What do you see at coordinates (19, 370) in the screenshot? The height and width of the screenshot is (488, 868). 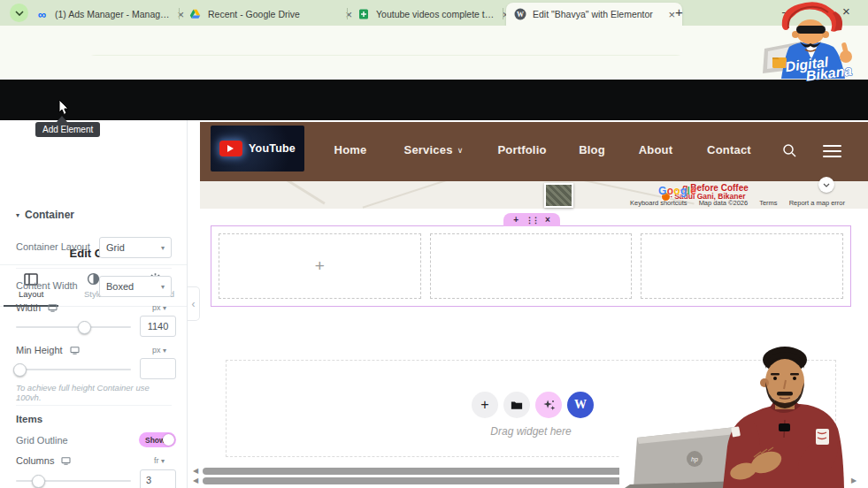 I see `min-height-slider-thumb` at bounding box center [19, 370].